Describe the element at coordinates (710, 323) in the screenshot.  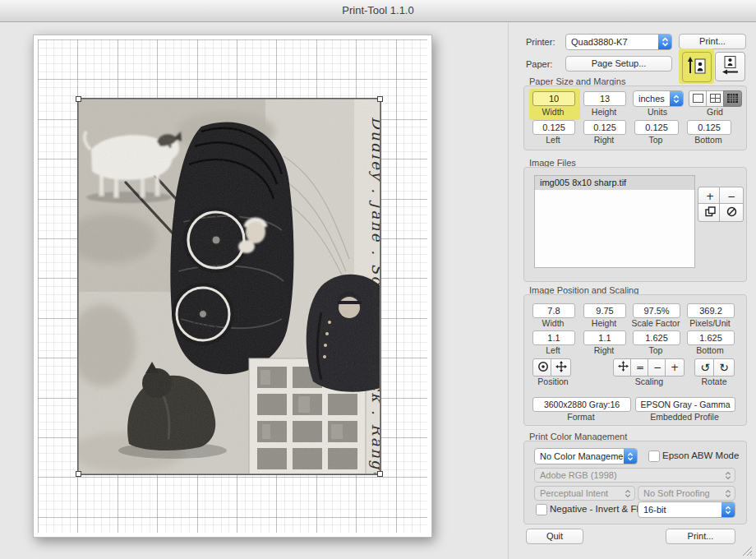
I see `pixels-unit-label: Pixels/Unit` at that location.